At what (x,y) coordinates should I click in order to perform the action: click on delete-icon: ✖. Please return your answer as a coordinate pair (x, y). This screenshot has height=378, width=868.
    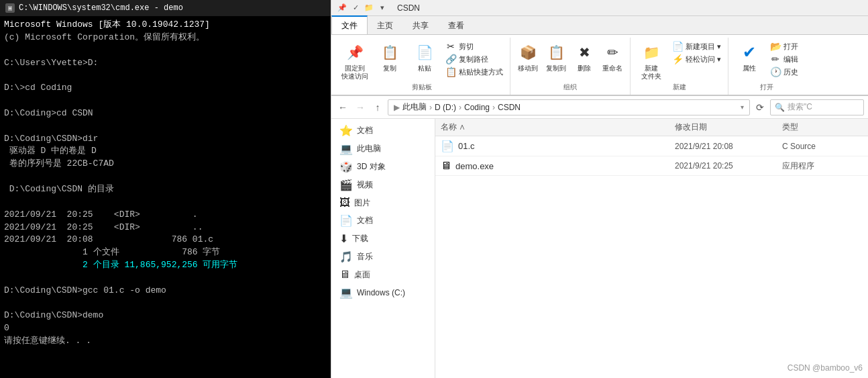
    Looking at the image, I should click on (584, 52).